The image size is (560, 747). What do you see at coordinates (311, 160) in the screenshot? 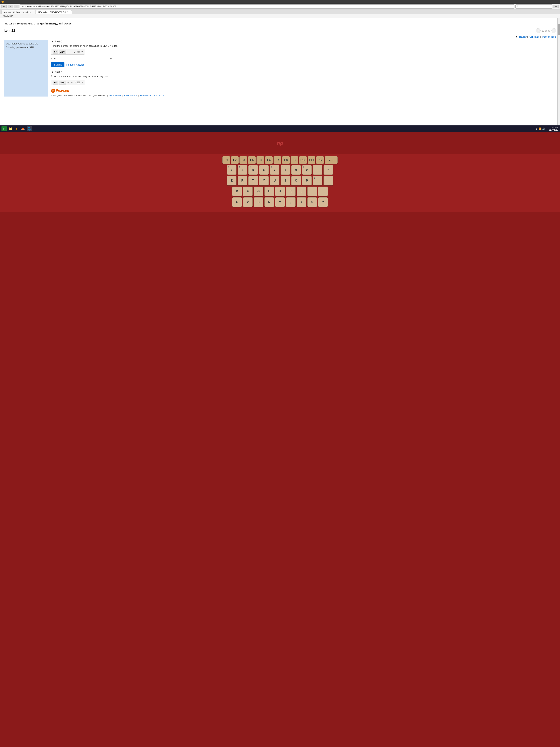
I see `key-f11: F11` at bounding box center [311, 160].